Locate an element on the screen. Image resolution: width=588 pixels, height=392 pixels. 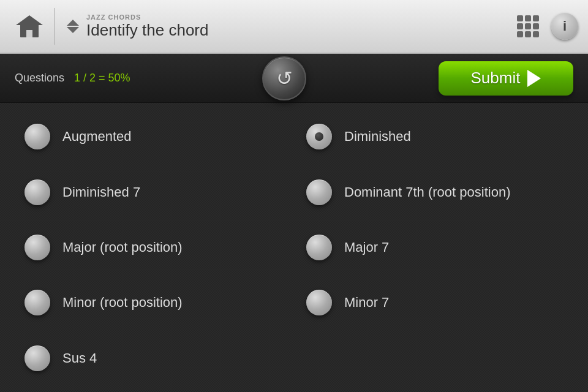
option-item: Dominant 7th (root position) is located at coordinates (435, 192).